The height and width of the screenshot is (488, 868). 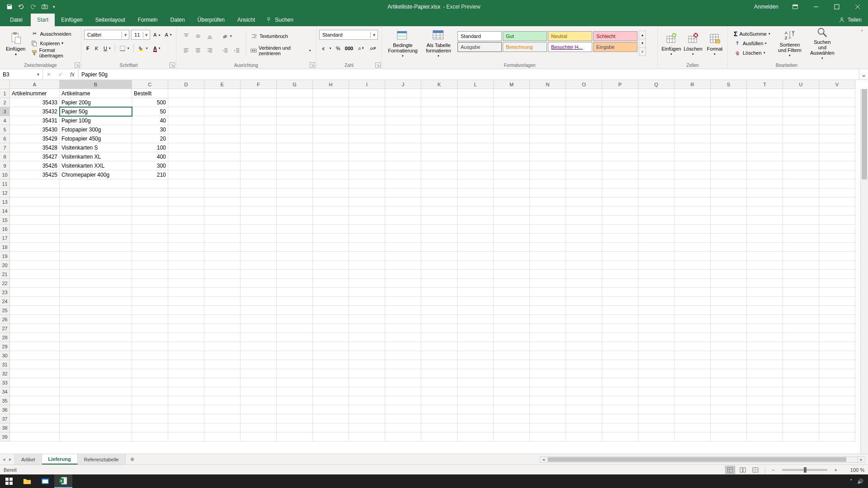 I want to click on row-header: 1, so click(x=5, y=94).